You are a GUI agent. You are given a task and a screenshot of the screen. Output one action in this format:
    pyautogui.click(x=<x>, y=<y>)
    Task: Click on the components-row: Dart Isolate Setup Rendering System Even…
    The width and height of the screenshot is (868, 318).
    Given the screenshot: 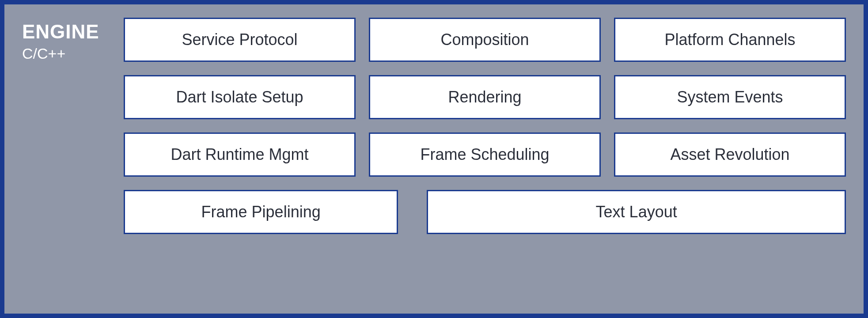 What is the action you would take?
    pyautogui.click(x=485, y=97)
    